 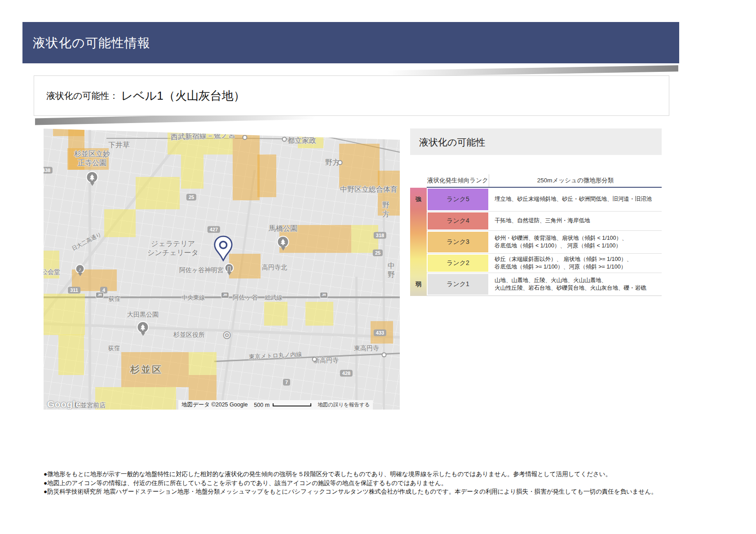 I want to click on map-label: 日大二高通り, so click(x=87, y=242).